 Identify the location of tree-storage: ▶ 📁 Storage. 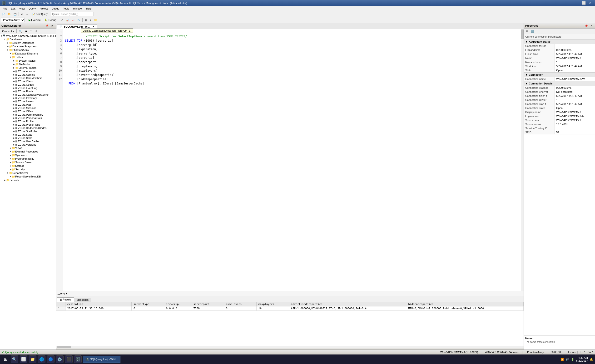
(28, 166).